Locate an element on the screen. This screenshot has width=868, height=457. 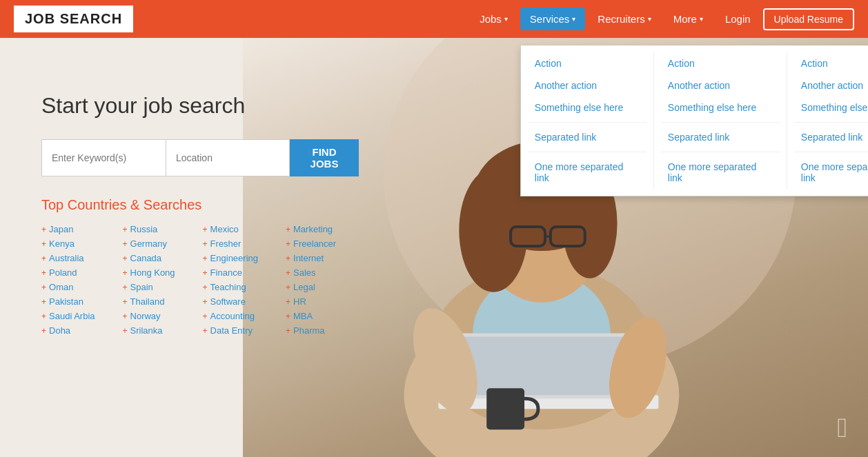
navbar: JOB SEARCH Jobs ▾ Services ▾ Action Anot… is located at coordinates (434, 19).